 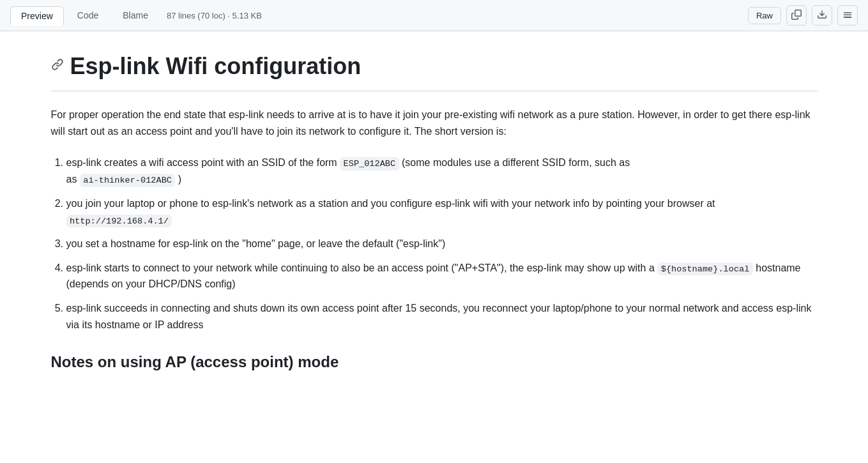 I want to click on code-esp012abc: ESP_012ABC, so click(x=369, y=163).